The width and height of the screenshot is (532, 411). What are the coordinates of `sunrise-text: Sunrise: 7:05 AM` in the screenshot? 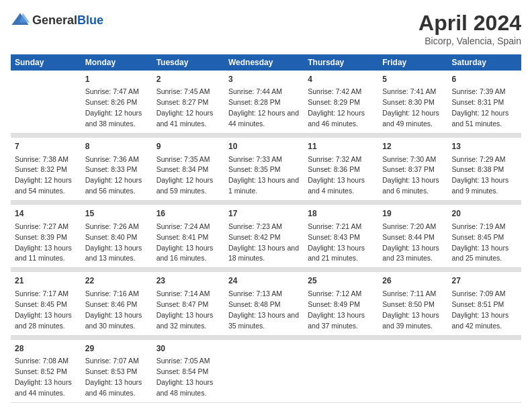 It's located at (183, 361).